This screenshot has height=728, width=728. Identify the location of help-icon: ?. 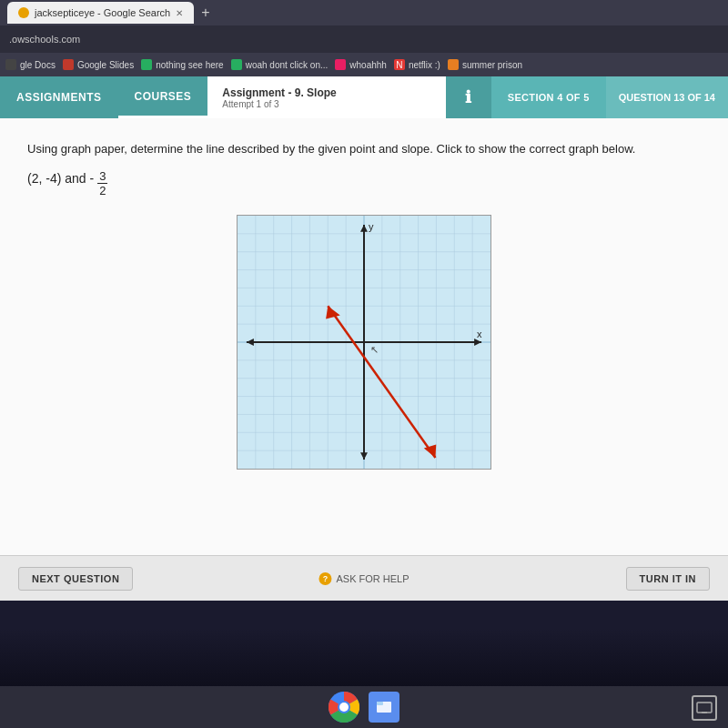
(325, 579).